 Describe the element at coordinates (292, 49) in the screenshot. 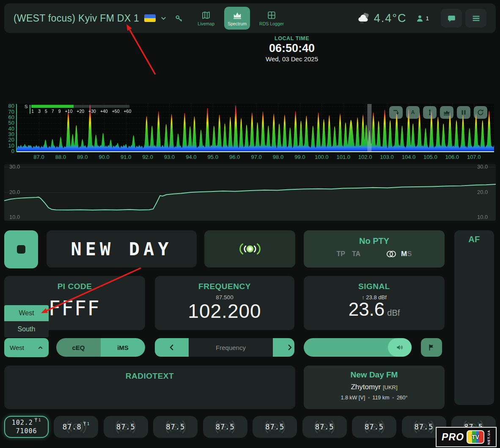

I see `local-clock: LOCAL TIME 06:50:40 Wed, 03 Dec 2025` at that location.